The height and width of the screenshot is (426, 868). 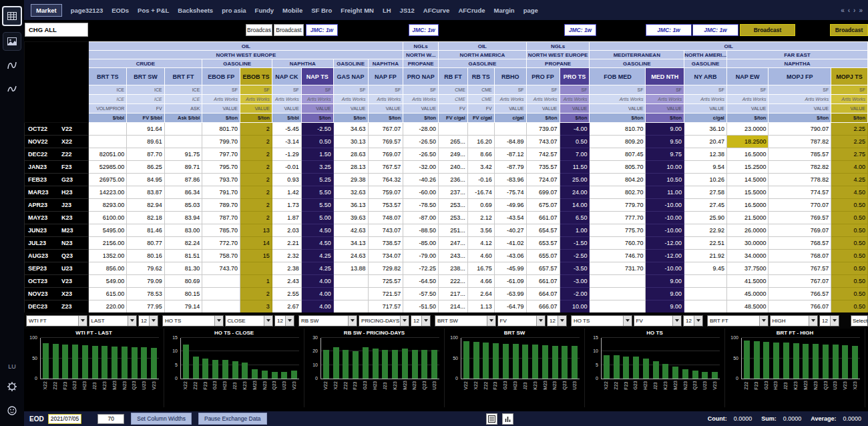 I want to click on column-header-pro-fp: PRO FP, so click(x=543, y=77).